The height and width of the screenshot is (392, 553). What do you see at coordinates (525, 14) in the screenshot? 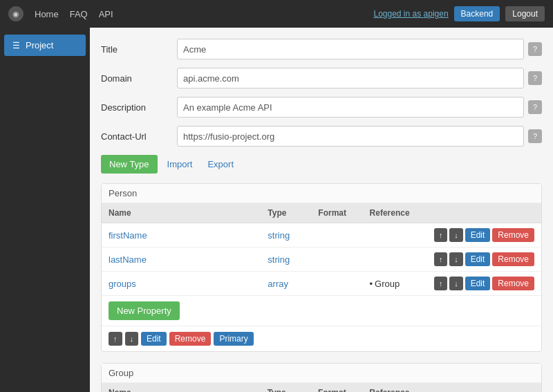
I see `logout-button: Logout` at bounding box center [525, 14].